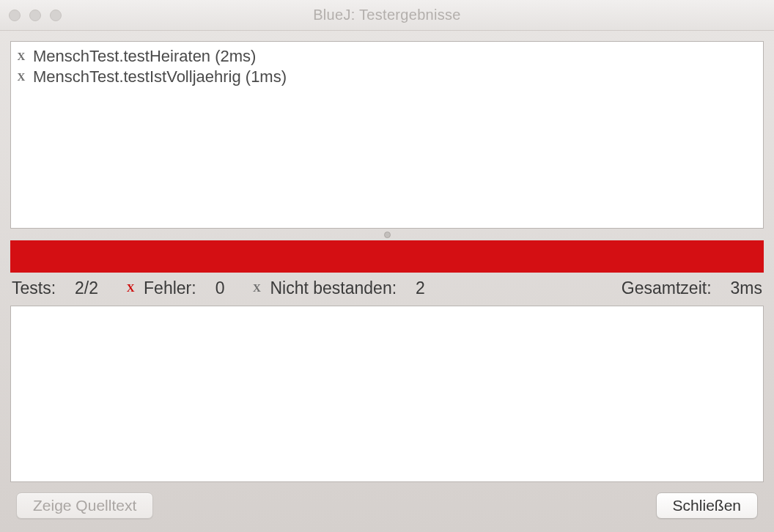 The width and height of the screenshot is (774, 532). I want to click on summary-errors-label: Fehler:, so click(170, 289).